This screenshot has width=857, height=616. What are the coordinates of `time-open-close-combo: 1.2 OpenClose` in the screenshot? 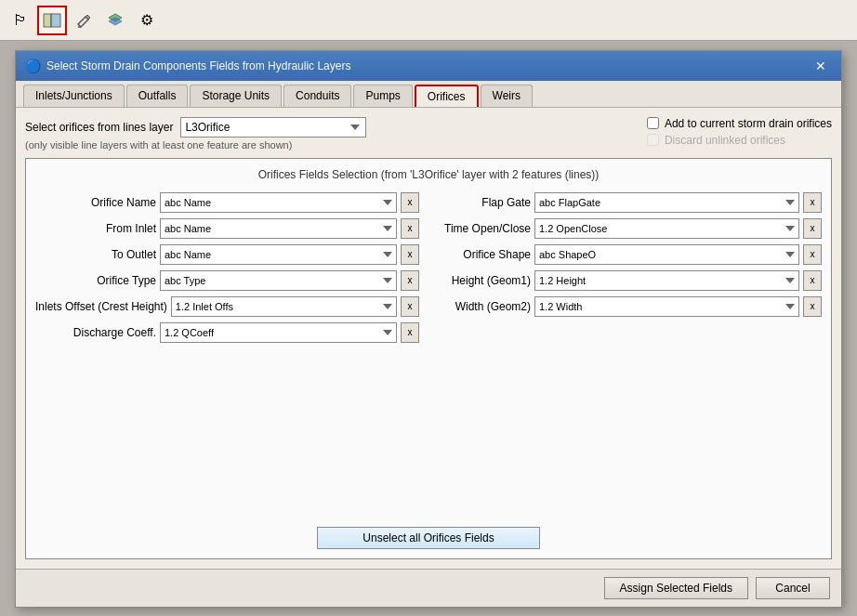 It's located at (667, 229).